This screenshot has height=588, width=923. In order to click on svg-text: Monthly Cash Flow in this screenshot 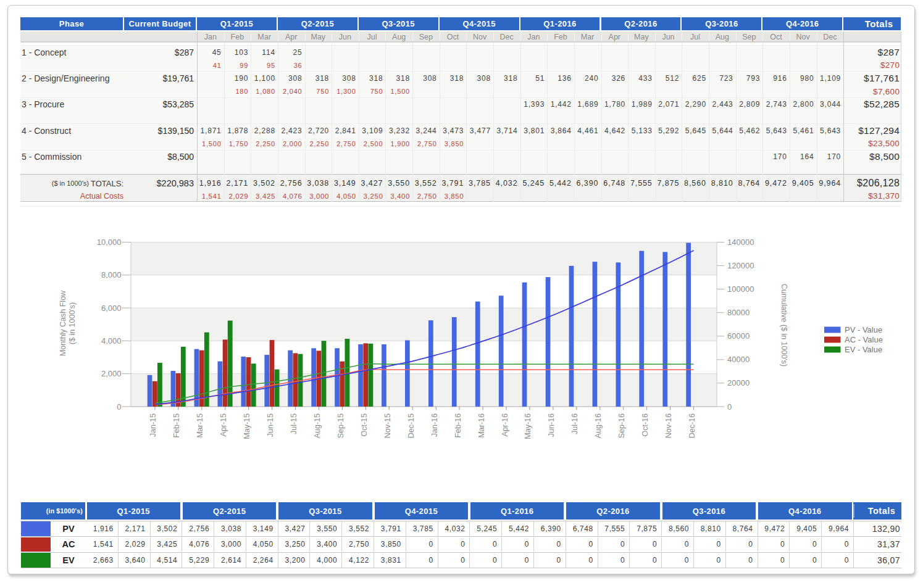, I will do `click(63, 323)`.